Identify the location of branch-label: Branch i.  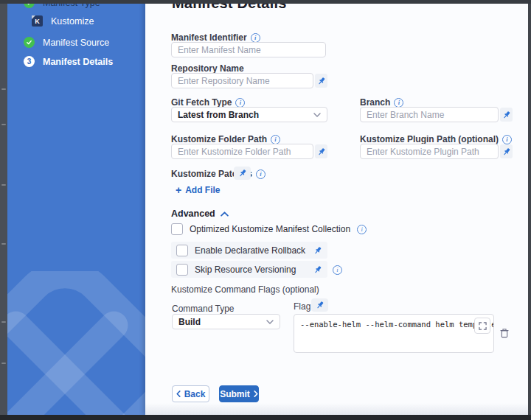
(382, 102).